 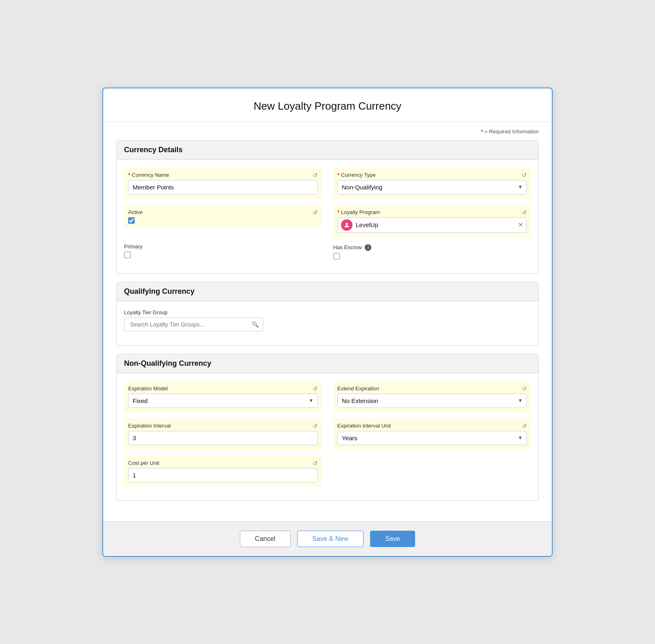 What do you see at coordinates (347, 225) in the screenshot?
I see `person-icon` at bounding box center [347, 225].